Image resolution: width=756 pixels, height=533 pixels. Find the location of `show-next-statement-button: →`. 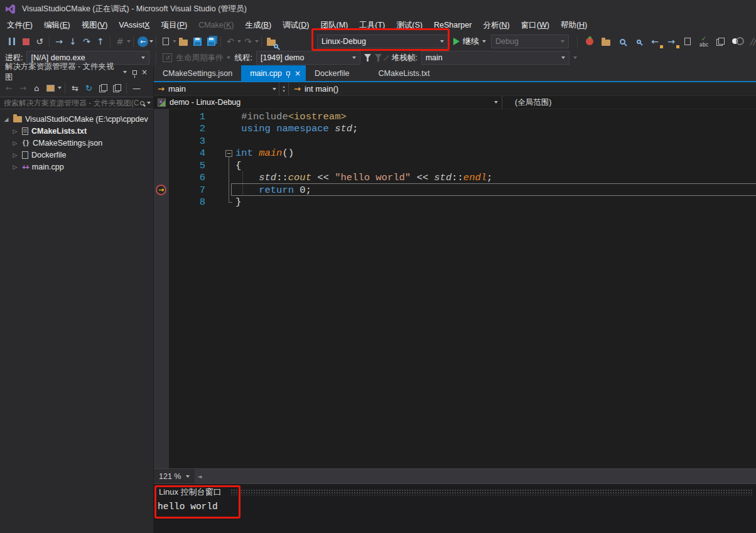

show-next-statement-button: → is located at coordinates (59, 41).